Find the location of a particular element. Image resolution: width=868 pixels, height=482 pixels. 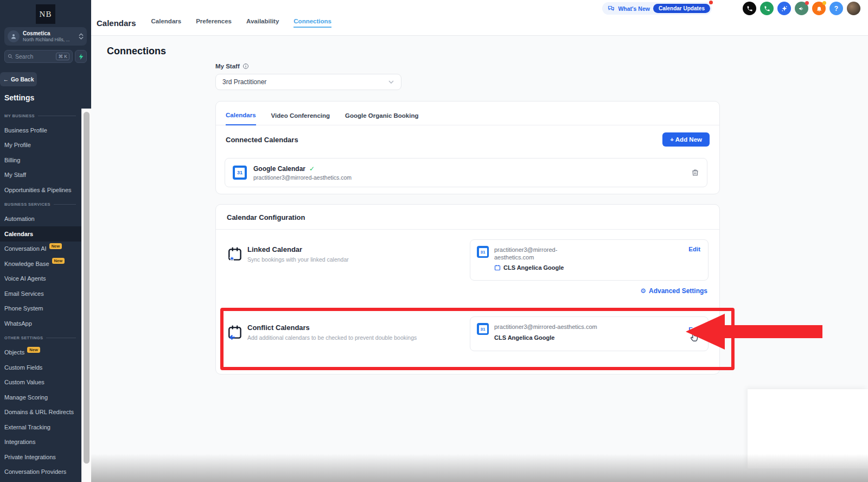

ai-assistant-button is located at coordinates (81, 56).